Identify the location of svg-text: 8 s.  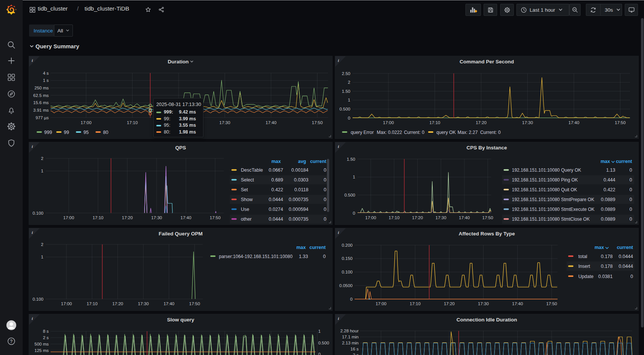
(46, 331).